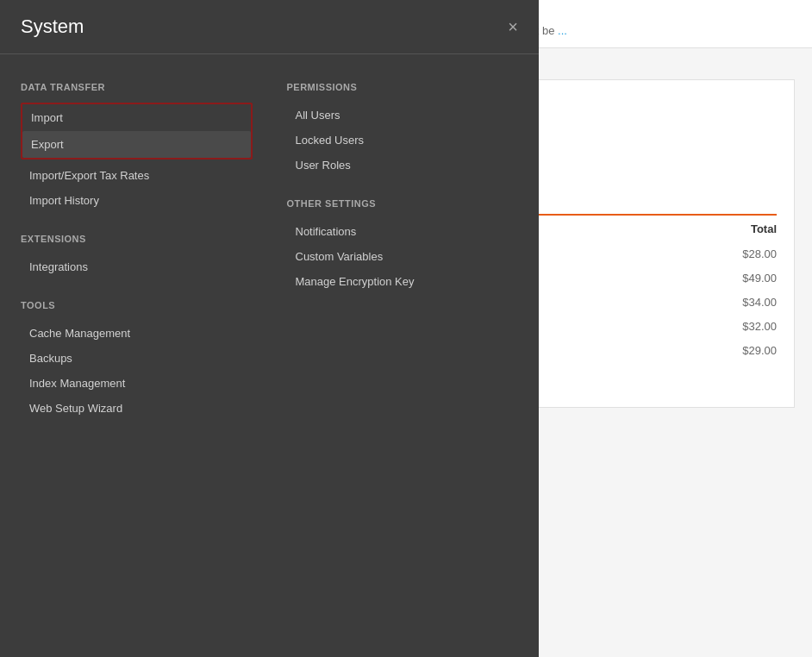 Image resolution: width=812 pixels, height=657 pixels. Describe the element at coordinates (136, 131) in the screenshot. I see `import-export-highlight-box: Import Export` at that location.